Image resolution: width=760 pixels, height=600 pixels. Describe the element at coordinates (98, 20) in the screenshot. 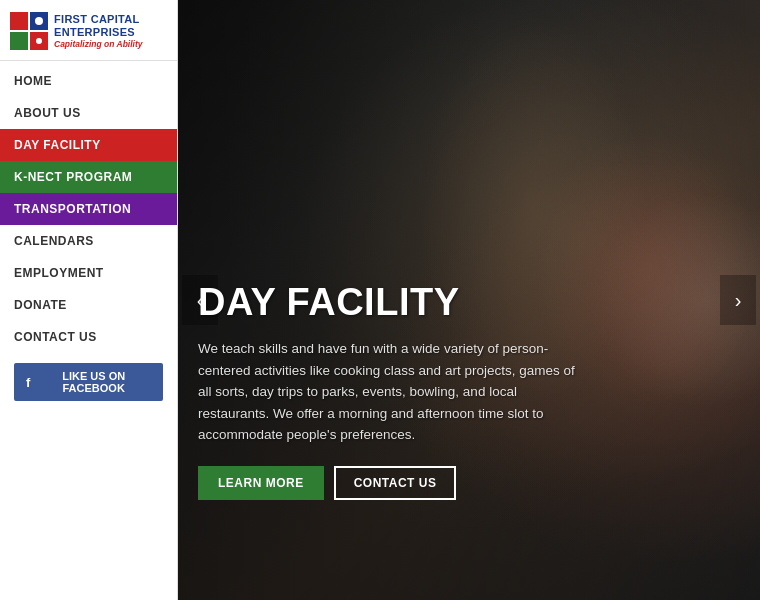

I see `logo-title-line1: FIRST CAPITAL` at that location.